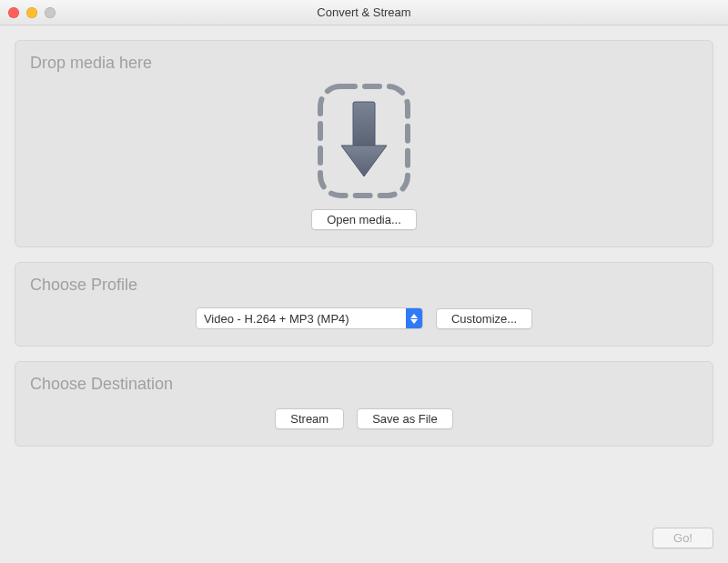 Image resolution: width=728 pixels, height=563 pixels. I want to click on go-button: Go!, so click(682, 538).